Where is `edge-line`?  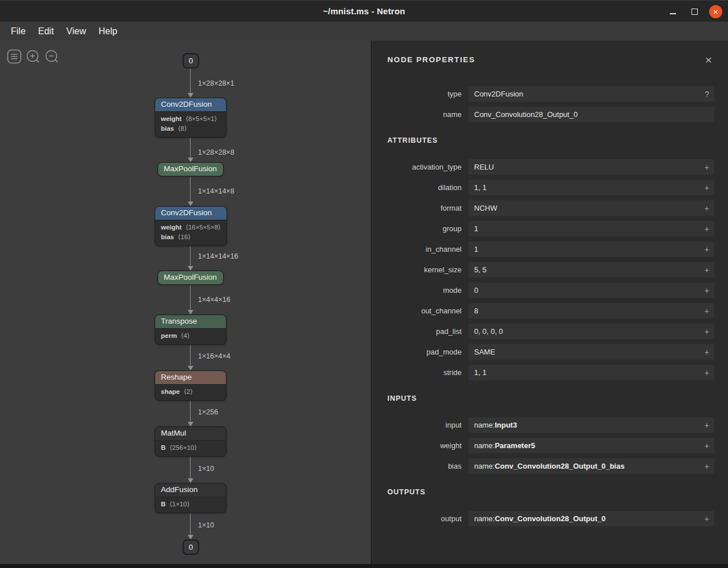 edge-line is located at coordinates (191, 146).